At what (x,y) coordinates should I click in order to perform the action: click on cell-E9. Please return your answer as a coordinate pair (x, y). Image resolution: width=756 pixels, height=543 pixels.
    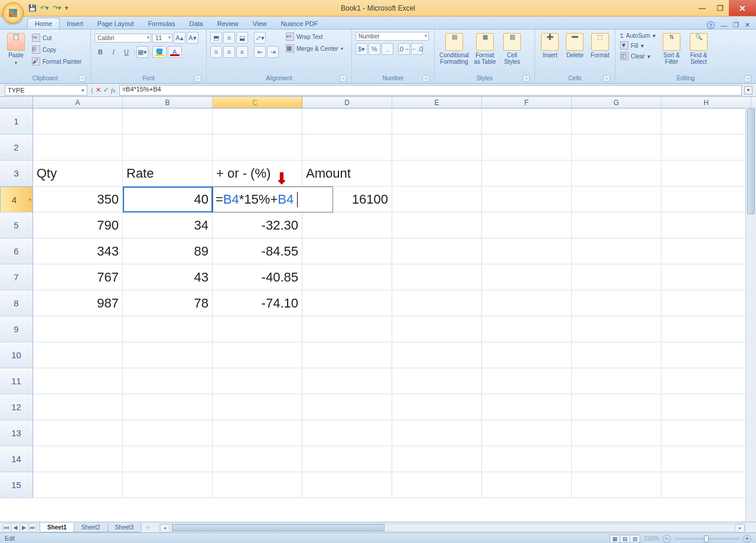
    Looking at the image, I should click on (437, 329).